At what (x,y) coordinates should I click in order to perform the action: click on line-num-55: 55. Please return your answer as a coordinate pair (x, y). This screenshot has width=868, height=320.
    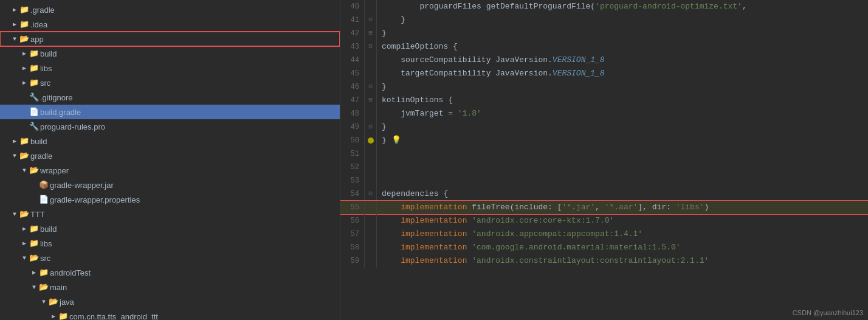
    Looking at the image, I should click on (353, 207).